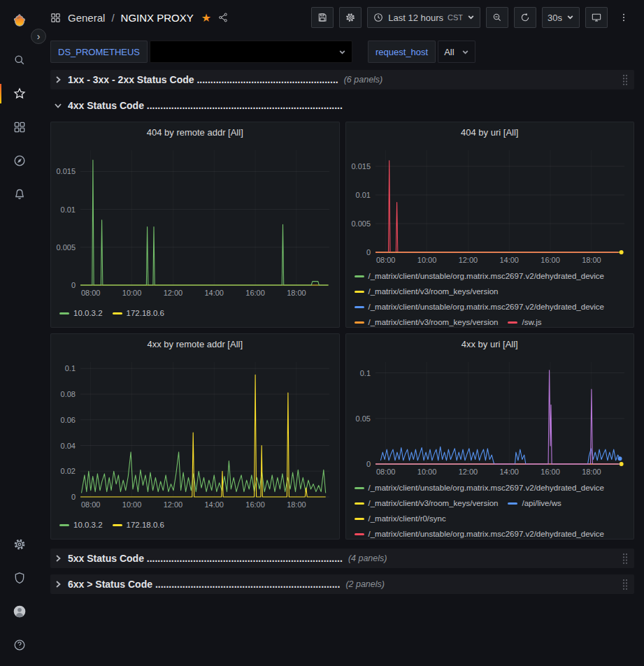 The image size is (644, 666). What do you see at coordinates (201, 52) in the screenshot?
I see `variable-datasource: DS_PROMETHEUS` at bounding box center [201, 52].